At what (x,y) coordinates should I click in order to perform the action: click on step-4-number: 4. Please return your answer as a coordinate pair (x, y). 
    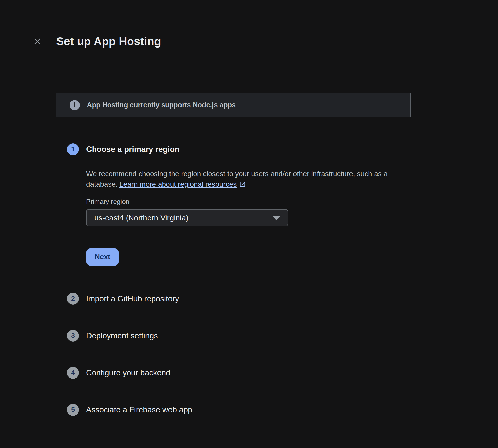
    Looking at the image, I should click on (73, 373).